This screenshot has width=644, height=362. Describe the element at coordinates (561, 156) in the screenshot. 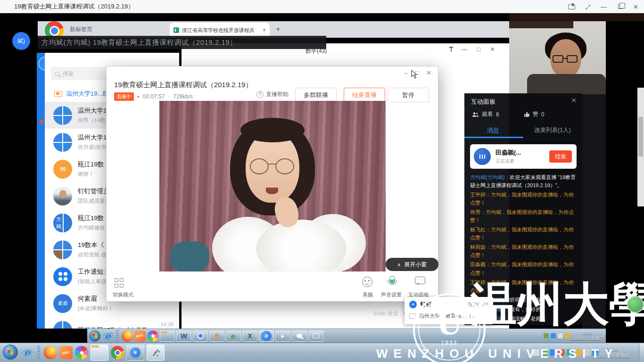

I see `end-mic-button: 结束` at that location.